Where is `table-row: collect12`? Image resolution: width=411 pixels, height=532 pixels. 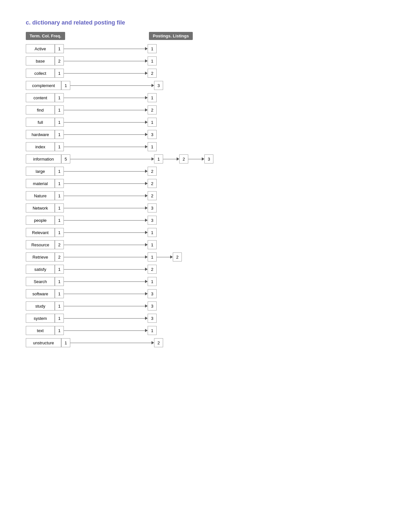
table-row: collect12 is located at coordinates (206, 73).